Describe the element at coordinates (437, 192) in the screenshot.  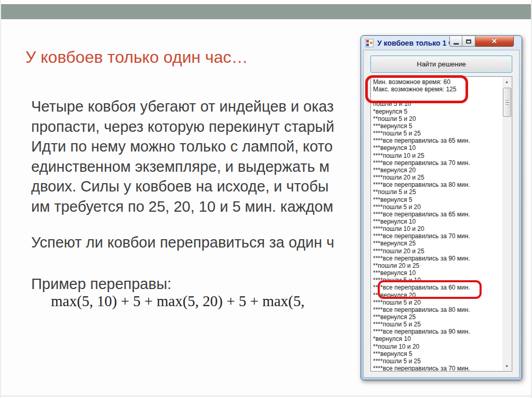
I see `list-item: **пошли 5 и 25` at that location.